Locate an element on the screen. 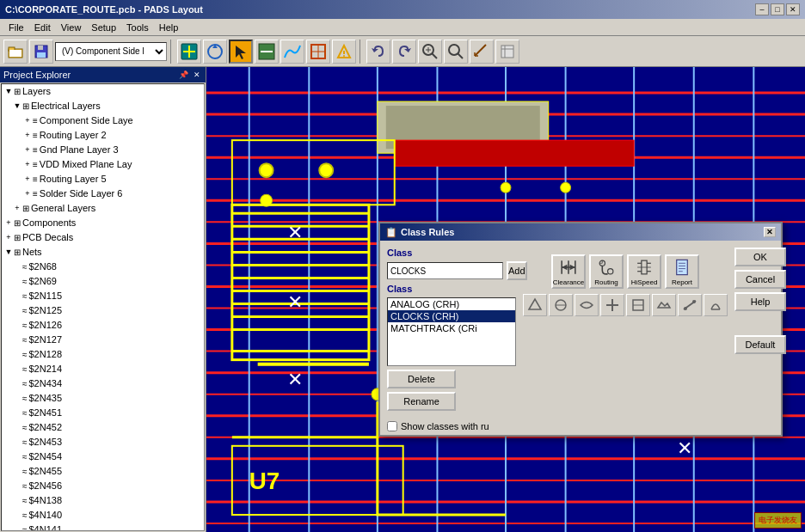 Image resolution: width=805 pixels, height=532 pixels. toolbar-undo-btn is located at coordinates (378, 52).